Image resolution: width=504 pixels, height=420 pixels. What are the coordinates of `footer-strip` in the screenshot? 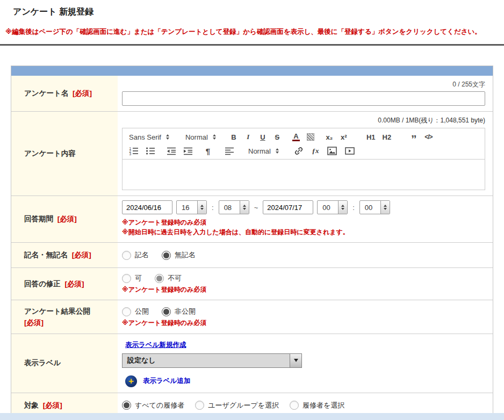 It's located at (252, 417).